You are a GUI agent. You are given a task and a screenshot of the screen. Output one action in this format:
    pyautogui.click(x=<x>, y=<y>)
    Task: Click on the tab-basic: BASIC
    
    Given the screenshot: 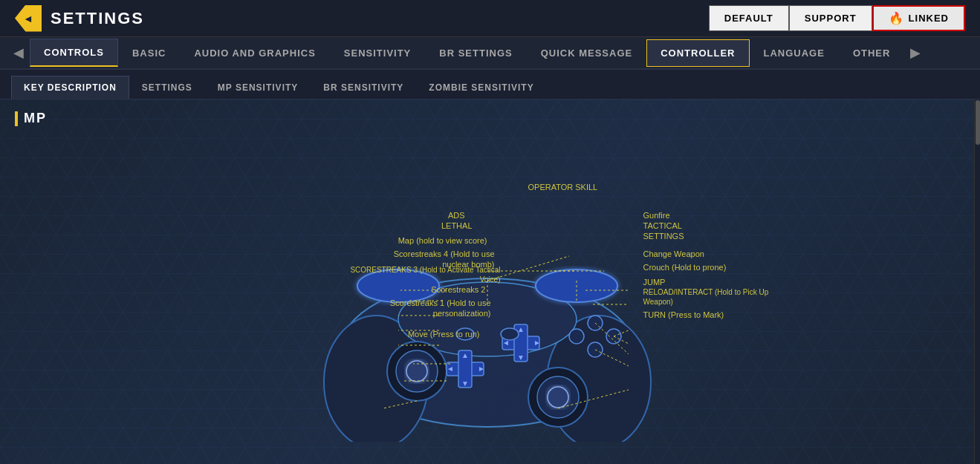 What is the action you would take?
    pyautogui.click(x=149, y=53)
    